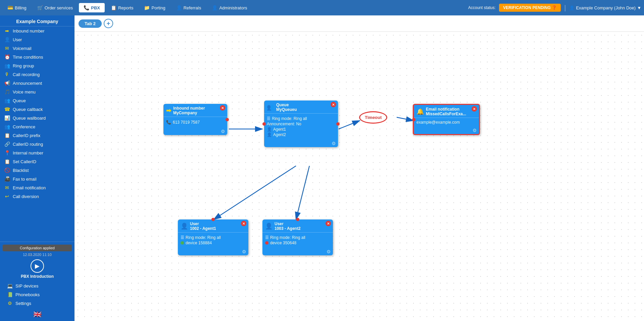  Describe the element at coordinates (230, 8) in the screenshot. I see `nav-administrators: 👤 Administrators` at that location.